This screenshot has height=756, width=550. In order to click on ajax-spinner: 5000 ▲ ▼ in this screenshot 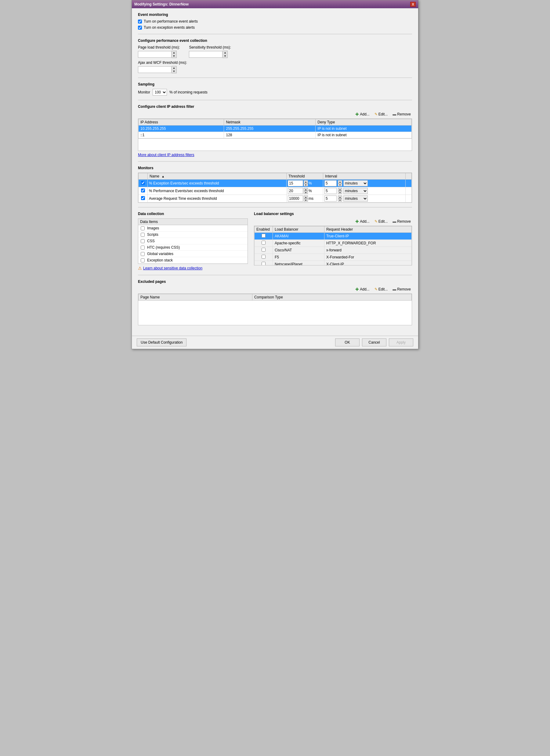, I will do `click(275, 70)`.